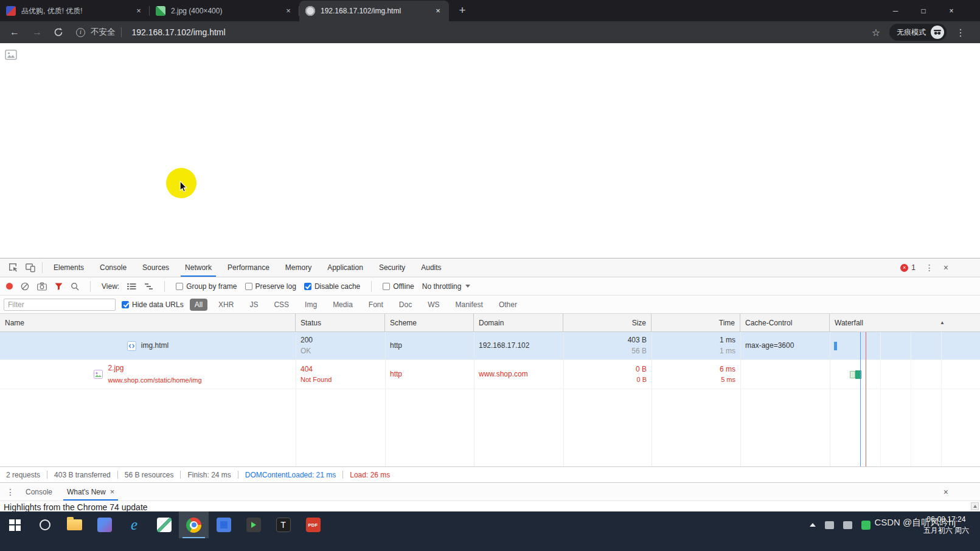 This screenshot has height=551, width=980. Describe the element at coordinates (308, 286) in the screenshot. I see `disable-cache-checkbox` at that location.